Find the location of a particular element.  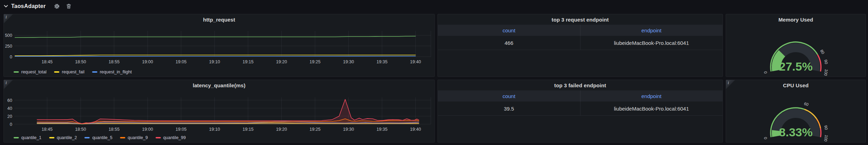

legend-item-quantile_9: quantile_9 is located at coordinates (134, 138).